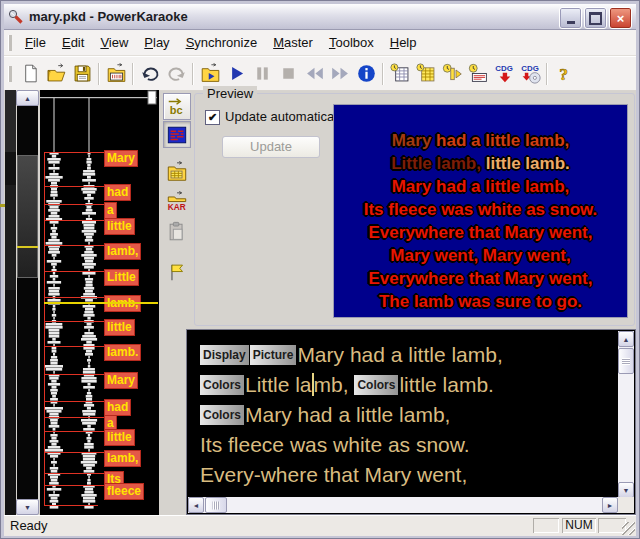 The image size is (640, 539). Describe the element at coordinates (404, 43) in the screenshot. I see `menu-item-help: Help` at that location.